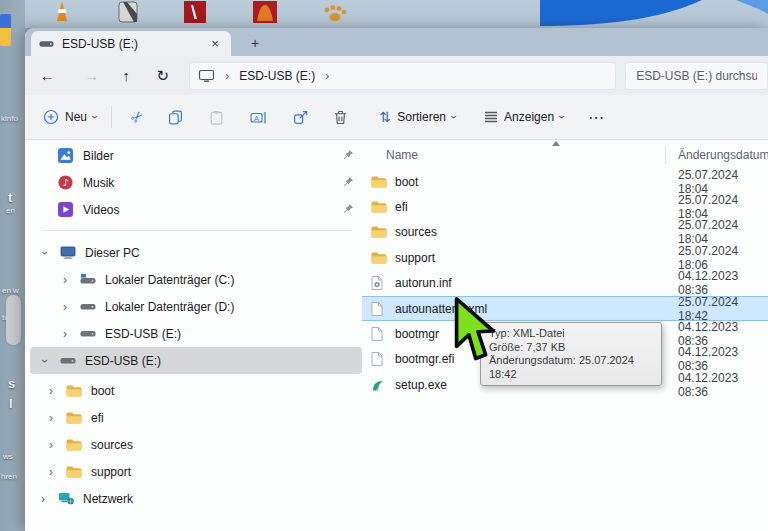  Describe the element at coordinates (340, 118) in the screenshot. I see `delete-icon` at that location.